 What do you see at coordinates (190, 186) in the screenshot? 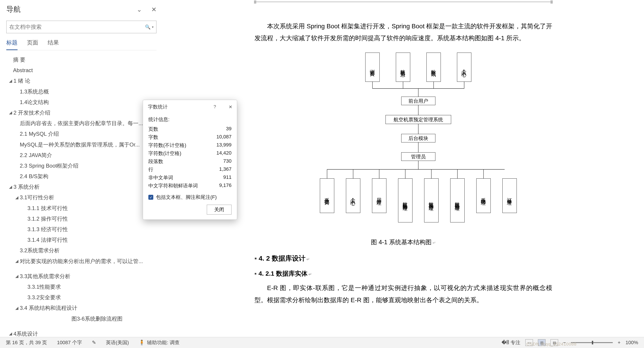
I see `stat-row: 中文字符和朝鲜语单词9,176` at bounding box center [190, 186].